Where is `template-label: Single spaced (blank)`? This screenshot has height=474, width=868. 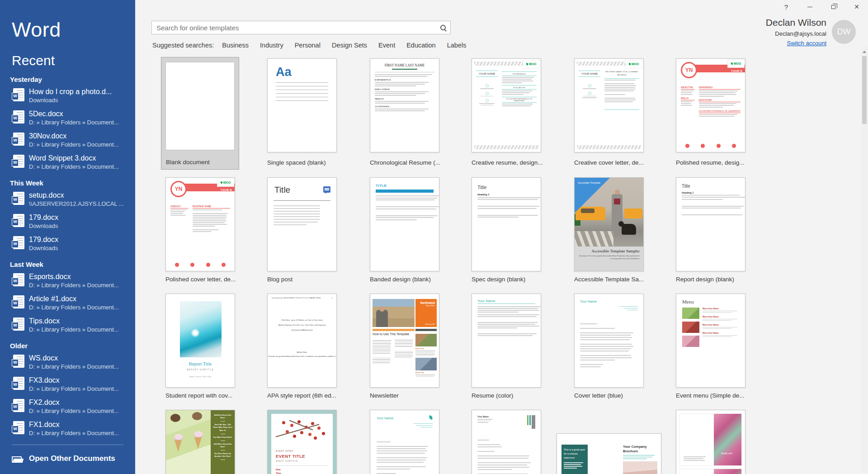
template-label: Single spaced (blank) is located at coordinates (297, 163).